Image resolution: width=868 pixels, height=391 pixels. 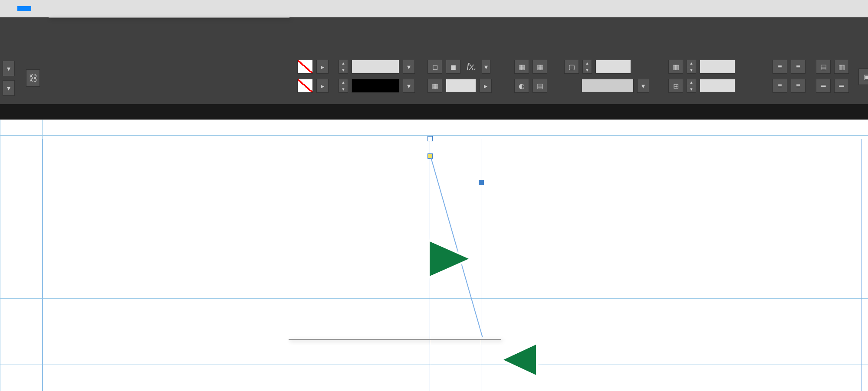 What do you see at coordinates (842, 67) in the screenshot?
I see `balance-columns-button-2: ▥` at bounding box center [842, 67].